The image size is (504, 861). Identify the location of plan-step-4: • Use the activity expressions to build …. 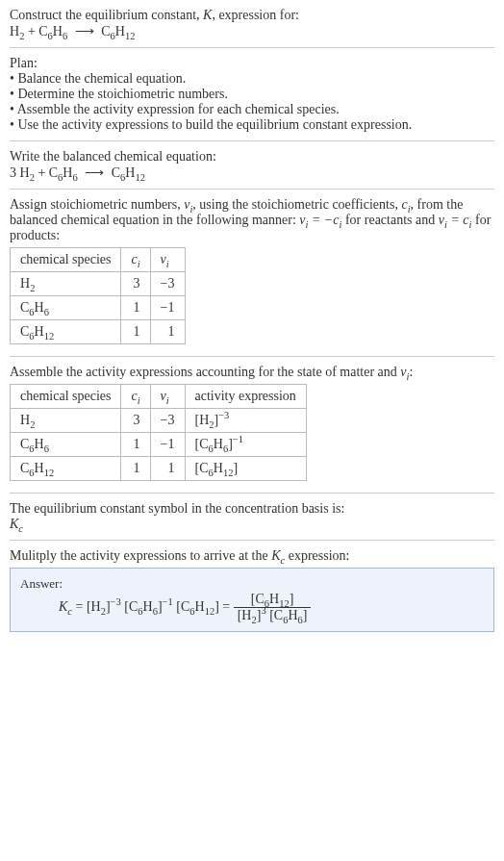
(252, 125).